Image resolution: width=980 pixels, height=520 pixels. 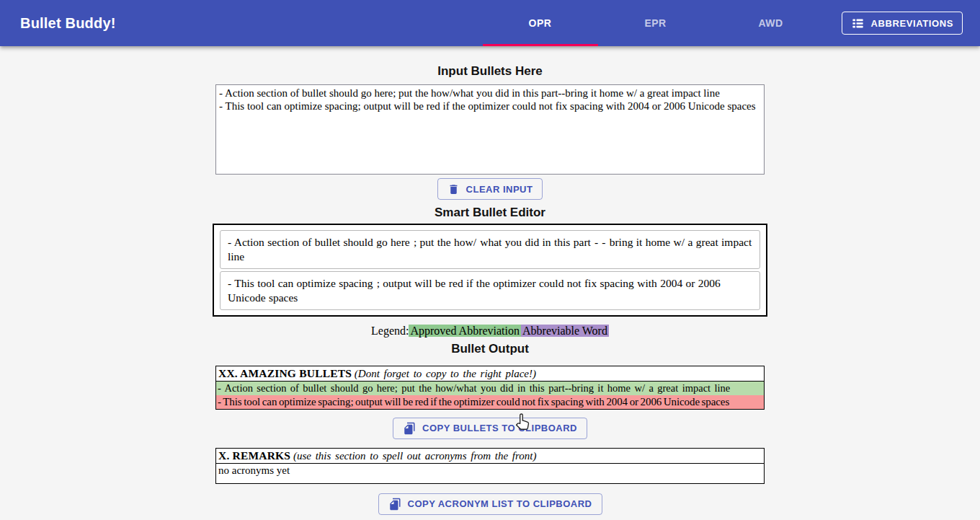 I want to click on tab-opr-label: OPR, so click(x=540, y=23).